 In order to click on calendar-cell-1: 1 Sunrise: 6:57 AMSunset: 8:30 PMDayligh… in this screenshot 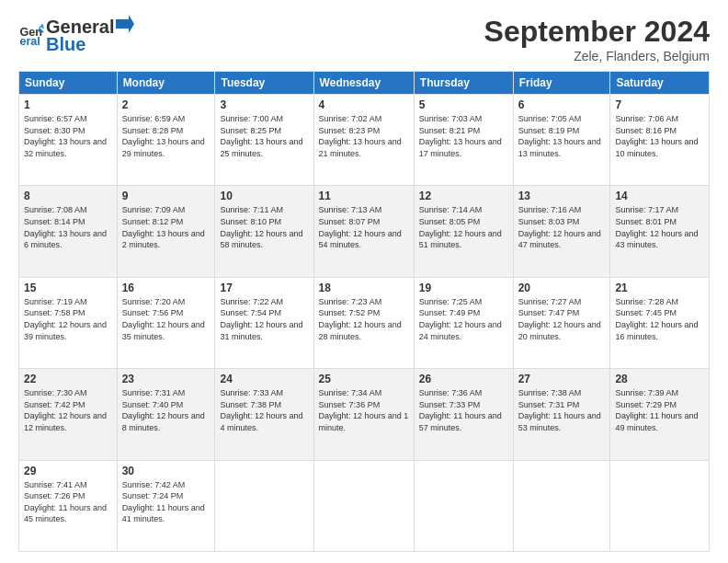, I will do `click(68, 140)`.